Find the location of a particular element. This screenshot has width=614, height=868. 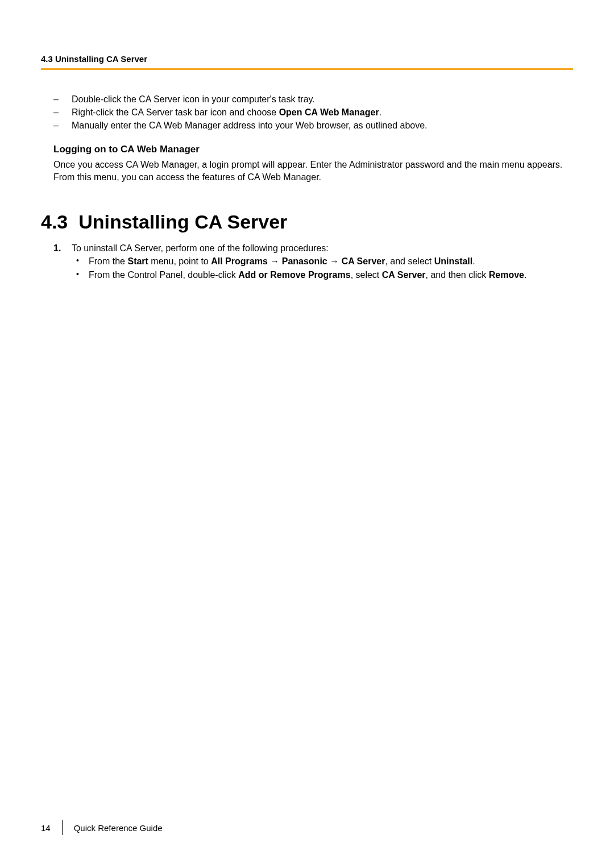

text-bold: Start is located at coordinates (138, 261).